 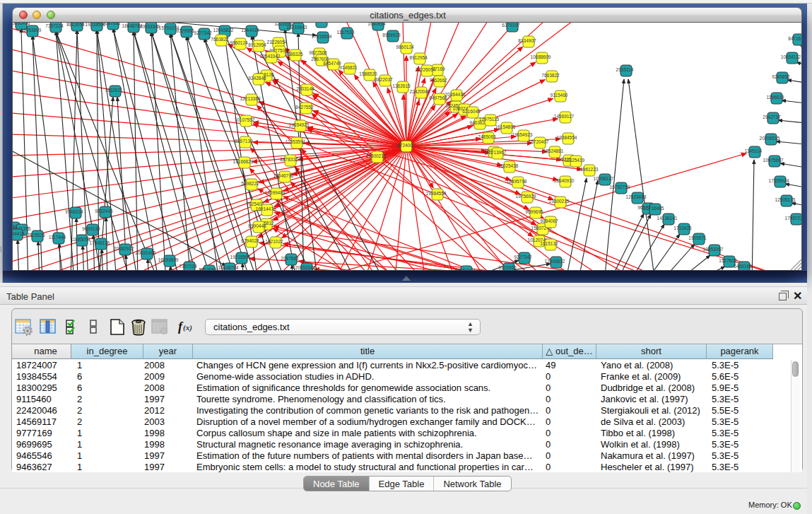 What do you see at coordinates (620, 187) in the screenshot?
I see `svg-text: 16782759` at bounding box center [620, 187].